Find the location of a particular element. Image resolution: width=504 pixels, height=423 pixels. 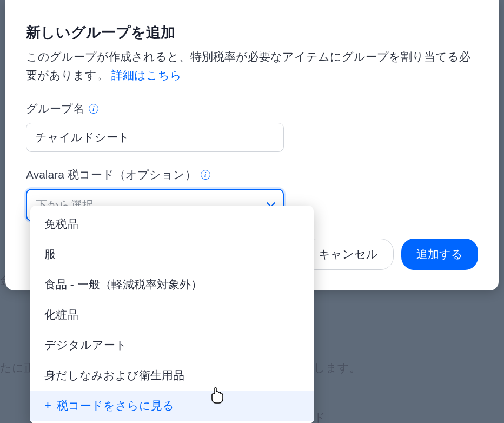

see-more-label: 税コードをさらに見る is located at coordinates (116, 406).